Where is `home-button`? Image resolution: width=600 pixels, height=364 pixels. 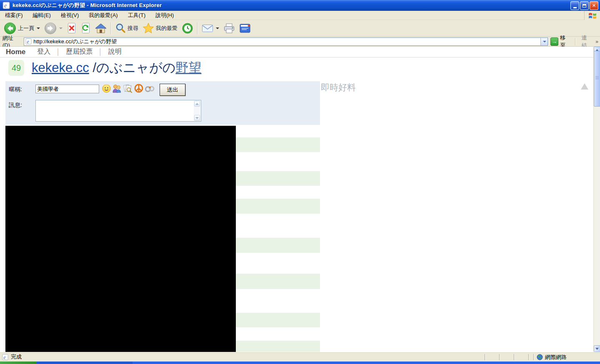 home-button is located at coordinates (101, 28).